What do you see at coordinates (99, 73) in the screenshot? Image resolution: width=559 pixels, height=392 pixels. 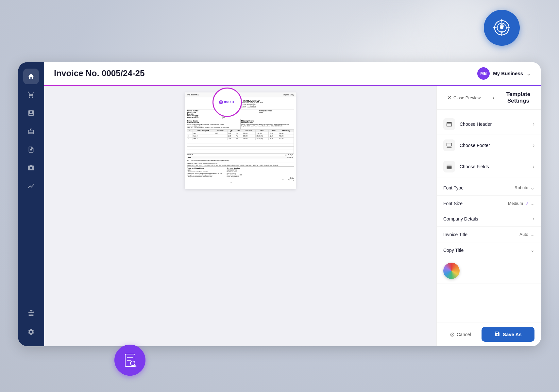 I see `invoice-title: Invoice No. 0005/24-25` at bounding box center [99, 73].